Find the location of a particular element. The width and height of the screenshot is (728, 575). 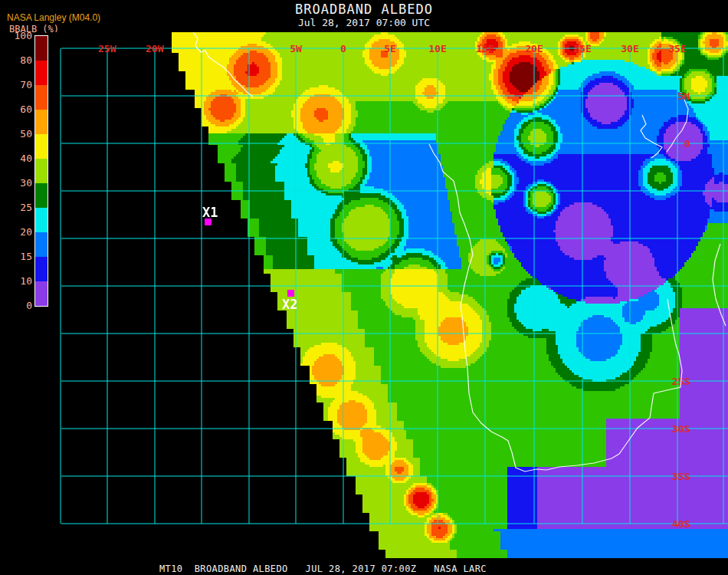

longitude-label: 5W is located at coordinates (296, 49).